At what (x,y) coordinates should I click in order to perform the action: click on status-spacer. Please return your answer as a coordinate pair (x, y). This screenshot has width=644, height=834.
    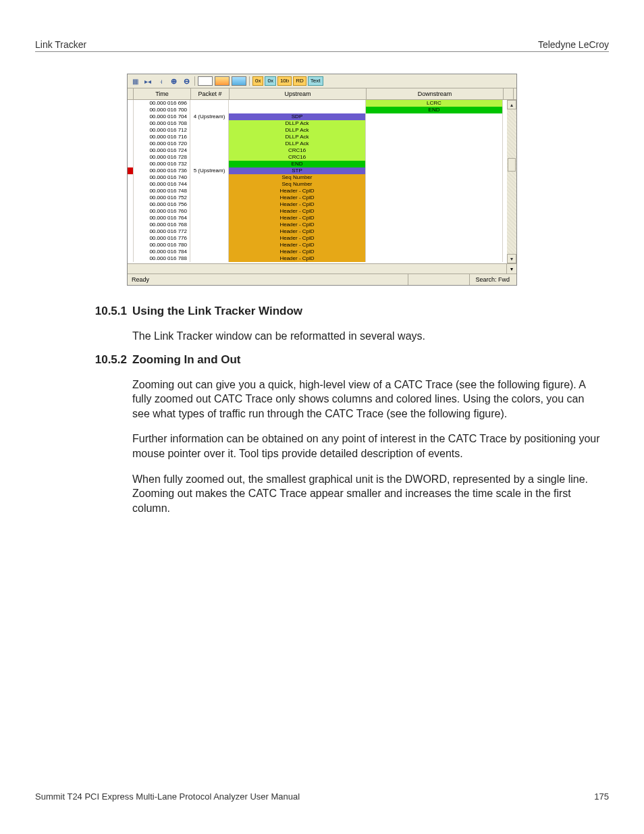
    Looking at the image, I should click on (439, 280).